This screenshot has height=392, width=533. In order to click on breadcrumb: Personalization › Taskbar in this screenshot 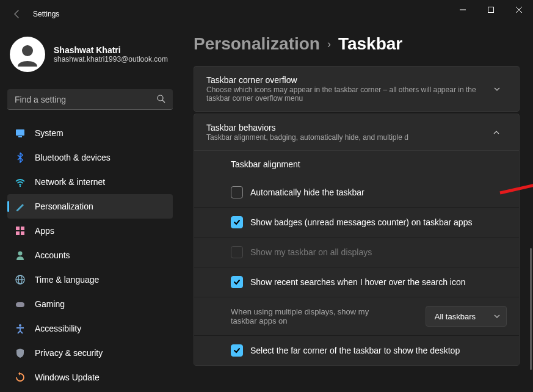, I will do `click(357, 44)`.